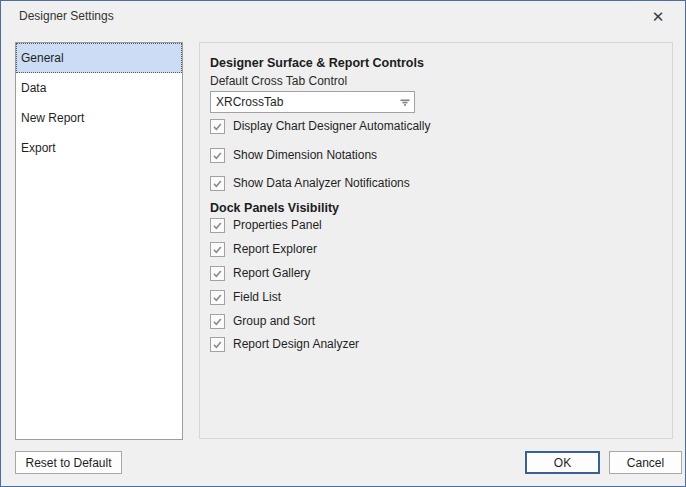 The width and height of the screenshot is (686, 487). I want to click on ok-button: OK, so click(562, 462).